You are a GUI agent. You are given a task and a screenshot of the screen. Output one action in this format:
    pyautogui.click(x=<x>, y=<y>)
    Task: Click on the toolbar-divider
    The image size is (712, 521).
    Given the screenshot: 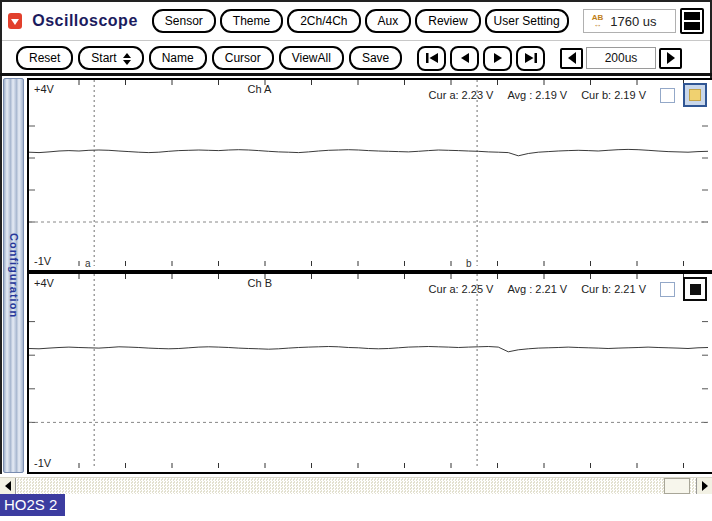 What is the action you would take?
    pyautogui.click(x=356, y=40)
    